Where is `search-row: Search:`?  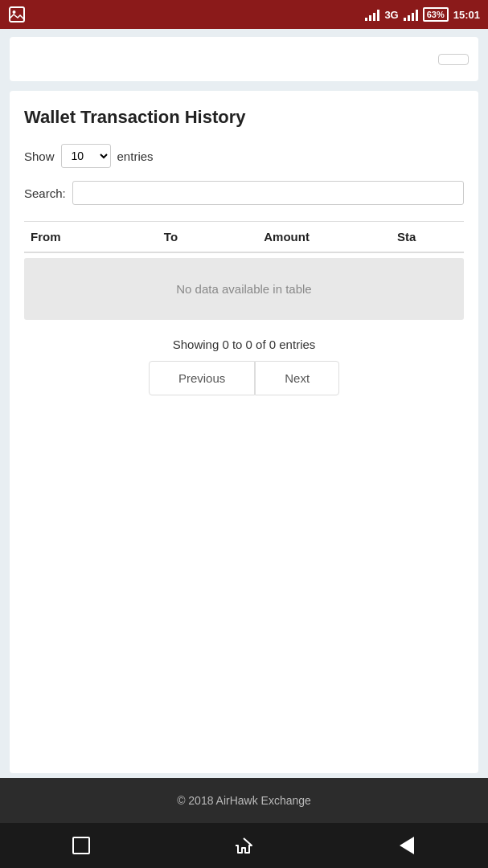
search-row: Search: is located at coordinates (244, 193).